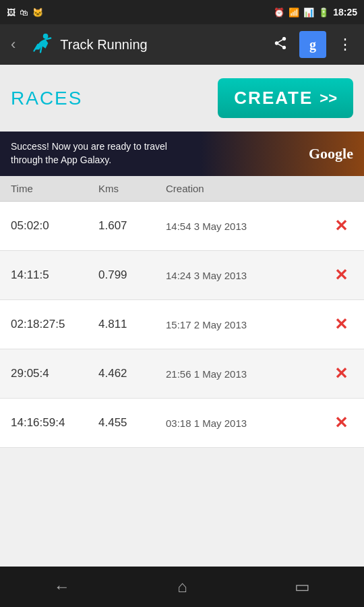  I want to click on cell-kms: 4.462, so click(132, 374).